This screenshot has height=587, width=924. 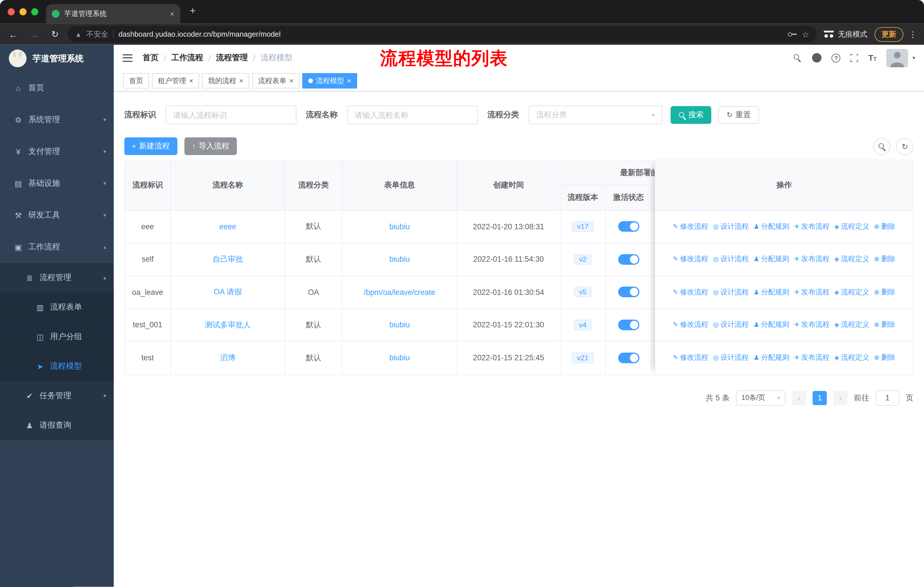 What do you see at coordinates (35, 34) in the screenshot?
I see `forward-icon: →` at bounding box center [35, 34].